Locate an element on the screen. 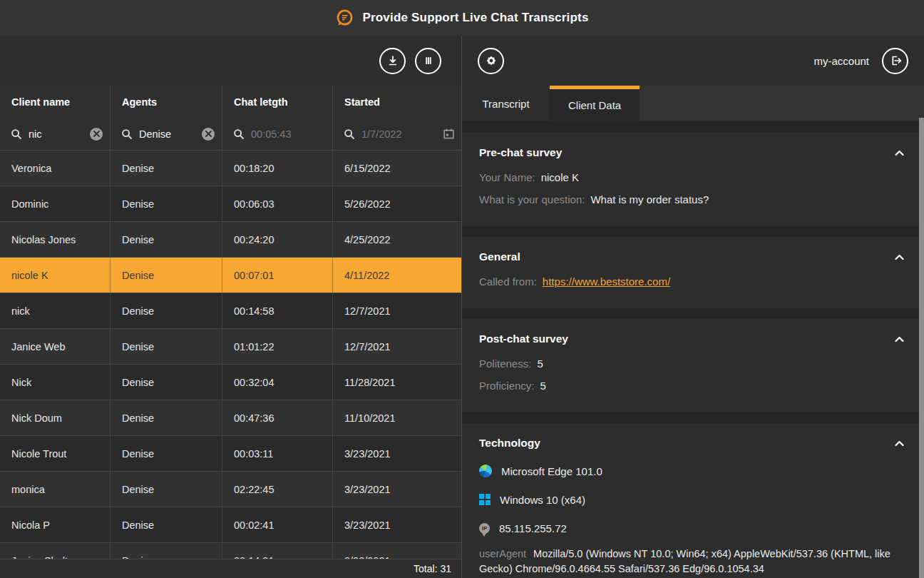 The height and width of the screenshot is (578, 924). columns-button is located at coordinates (428, 61).